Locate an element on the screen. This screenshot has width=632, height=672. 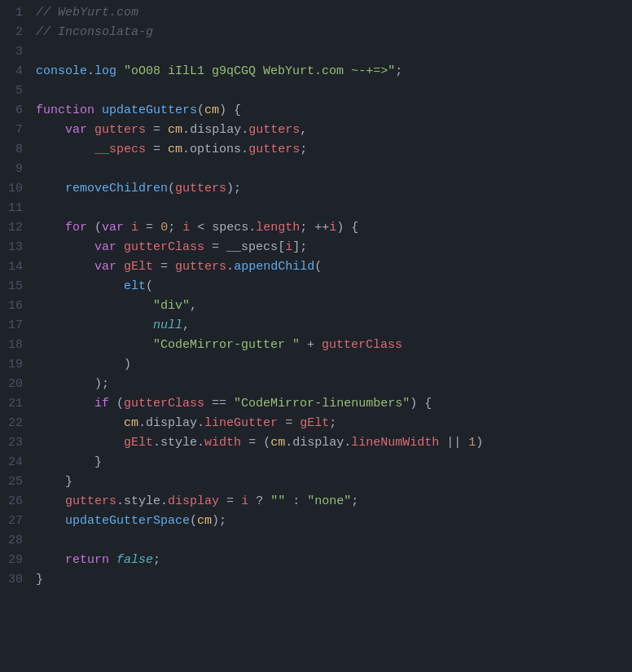
plain-token: ) is located at coordinates (483, 443).